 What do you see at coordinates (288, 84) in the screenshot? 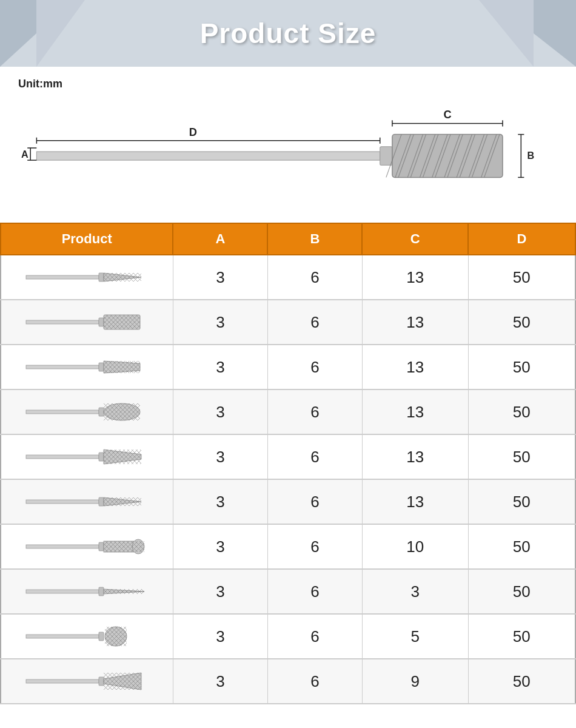
I see `unit-label: Unit:mm` at bounding box center [288, 84].